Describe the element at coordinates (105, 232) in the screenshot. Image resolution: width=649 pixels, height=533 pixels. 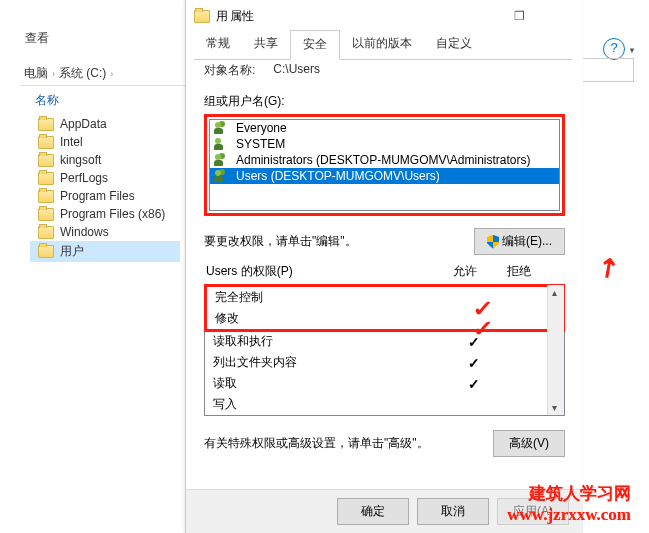
I see `folder-item: Windows` at that location.